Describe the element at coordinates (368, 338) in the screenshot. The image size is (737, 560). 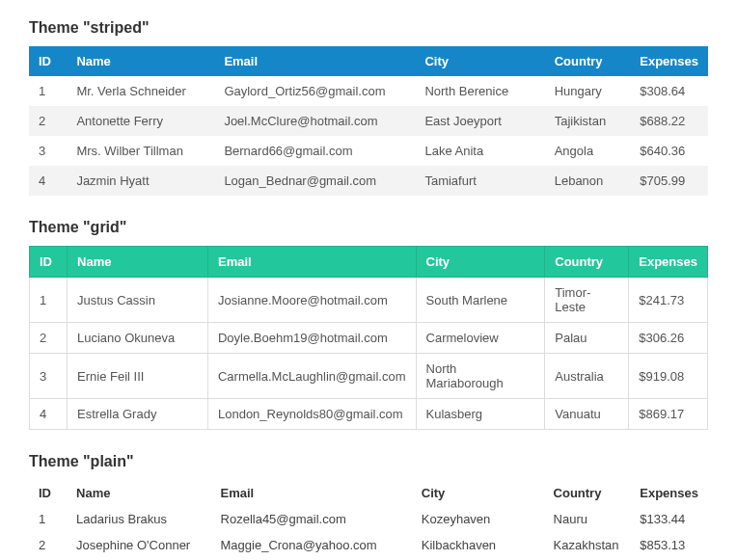
I see `table-row: 2 Luciano Okuneva Doyle.Boehm19@hotmail.…` at that location.